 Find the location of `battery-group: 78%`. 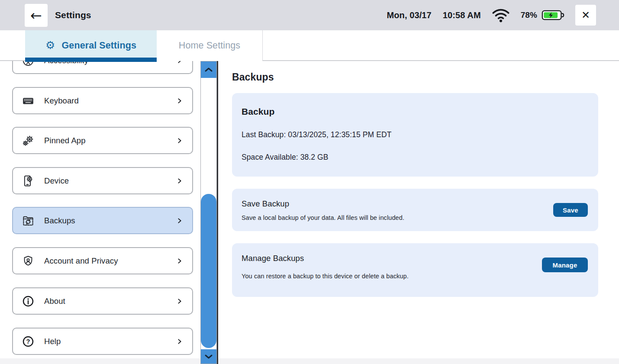

battery-group: 78% is located at coordinates (543, 15).